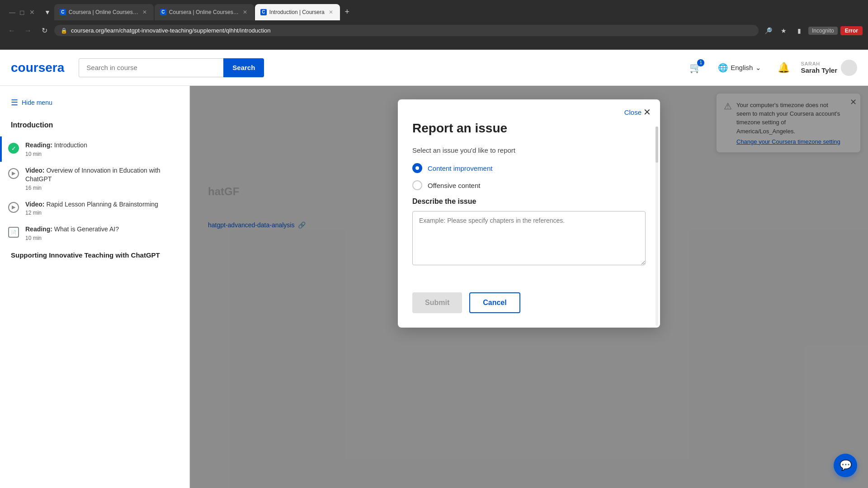 The image size is (868, 488). I want to click on sidebar-item-content: Video: Rapid Lesson Planning & Brainstor…, so click(102, 208).